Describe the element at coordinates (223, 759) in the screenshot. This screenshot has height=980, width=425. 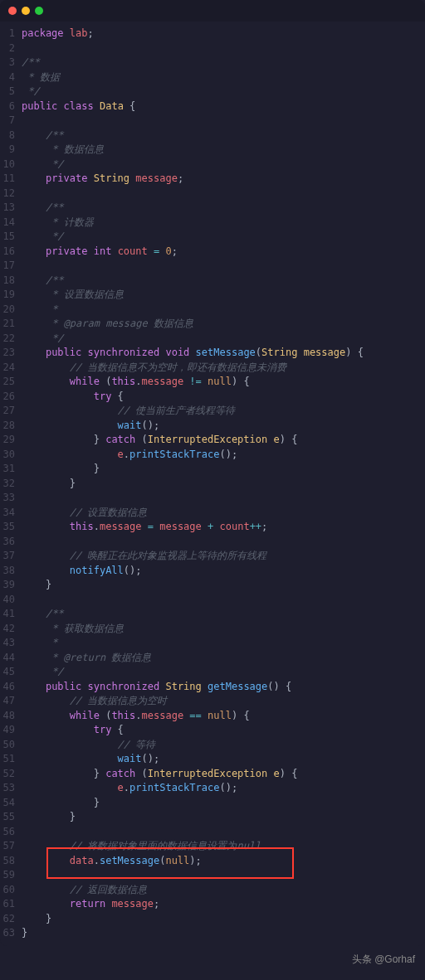
I see `line-content: wait();` at that location.